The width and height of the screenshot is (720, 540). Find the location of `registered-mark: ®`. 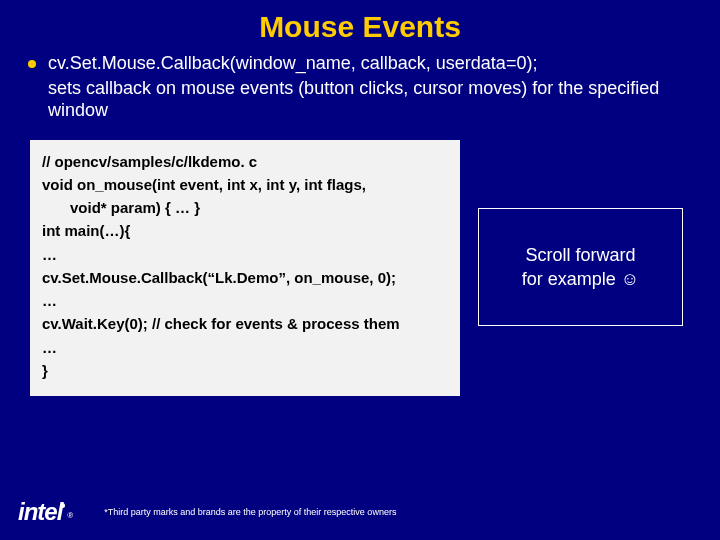

registered-mark: ® is located at coordinates (70, 516).